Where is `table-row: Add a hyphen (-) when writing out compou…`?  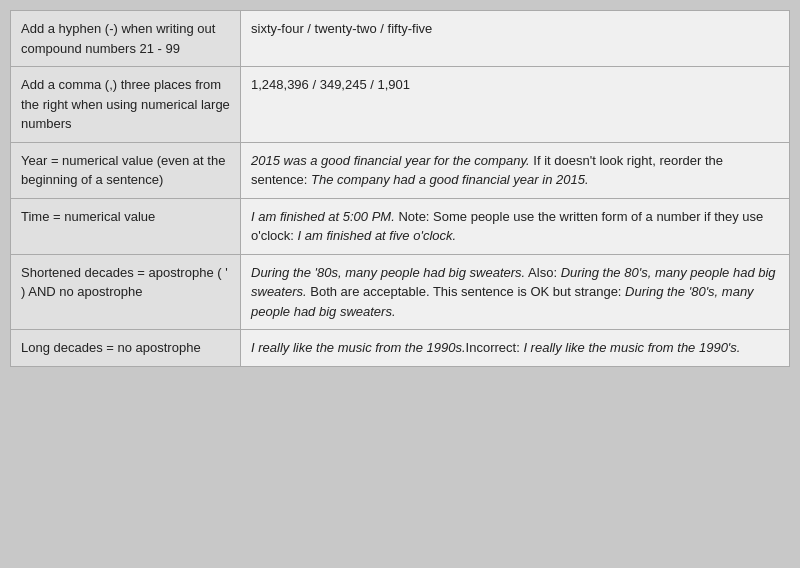
table-row: Add a hyphen (-) when writing out compou… is located at coordinates (400, 39).